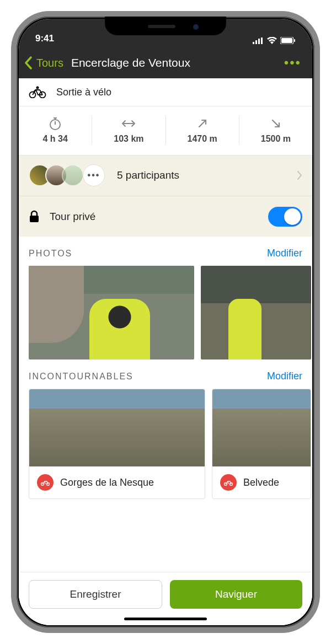  Describe the element at coordinates (166, 374) in the screenshot. I see `highlights-header: INCONTOURNABLES Modifier` at that location.